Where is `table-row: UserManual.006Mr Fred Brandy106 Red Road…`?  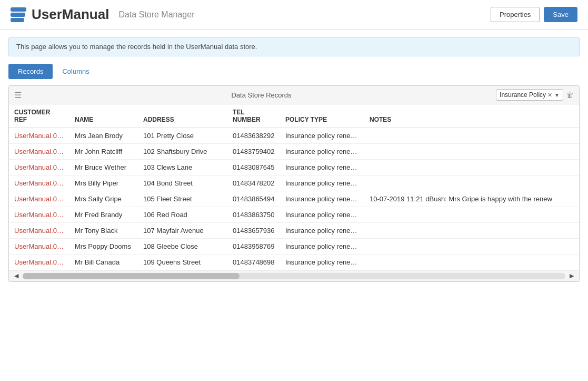
table-row: UserManual.006Mr Fred Brandy106 Red Road… is located at coordinates (294, 215).